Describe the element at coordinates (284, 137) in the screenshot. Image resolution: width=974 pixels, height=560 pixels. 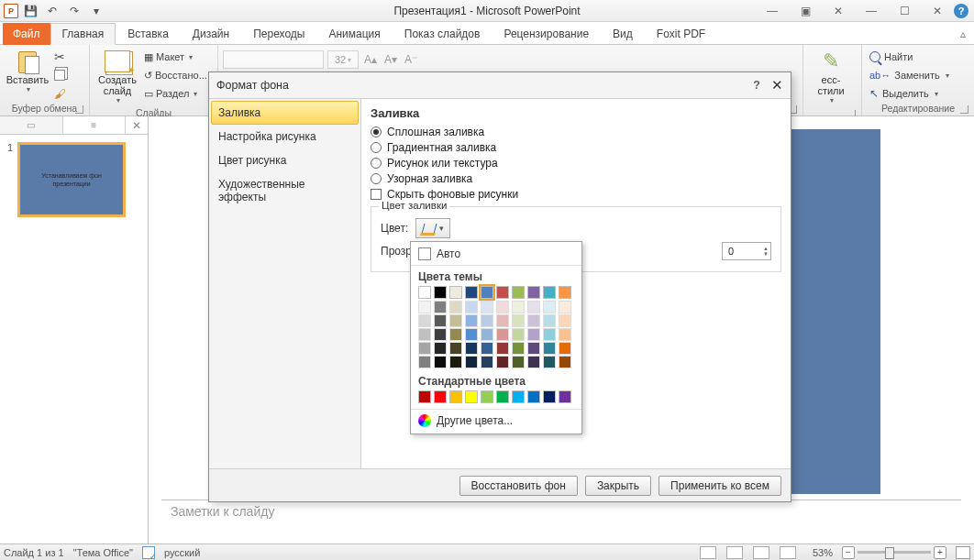
I see `sidebar-item-picture: Настройка рисунка` at that location.